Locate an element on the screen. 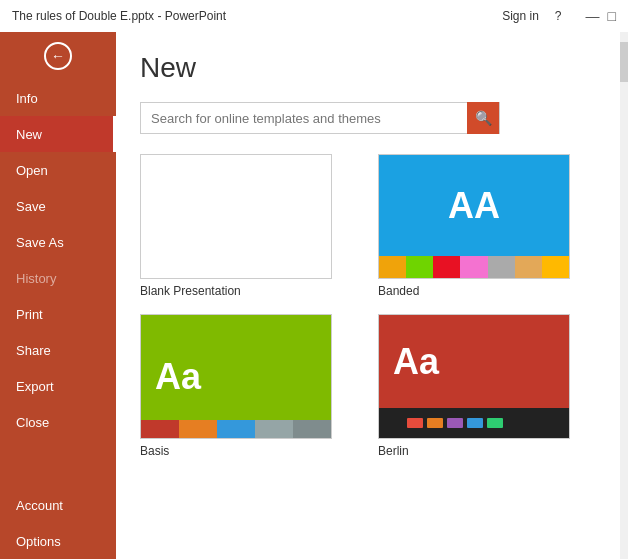  back-button: ← is located at coordinates (58, 56).